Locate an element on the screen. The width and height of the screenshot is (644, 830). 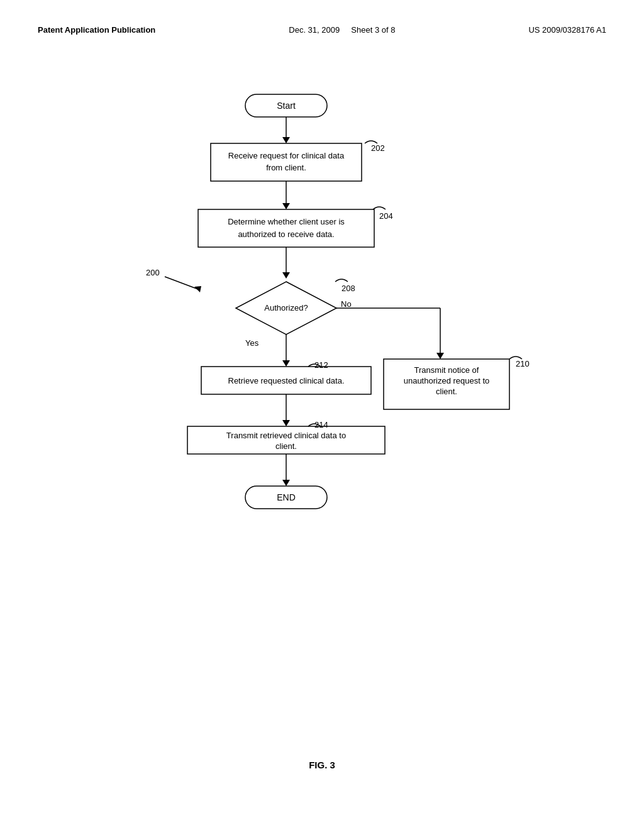
header: Patent Application Publication Dec. 31, … is located at coordinates (322, 30).